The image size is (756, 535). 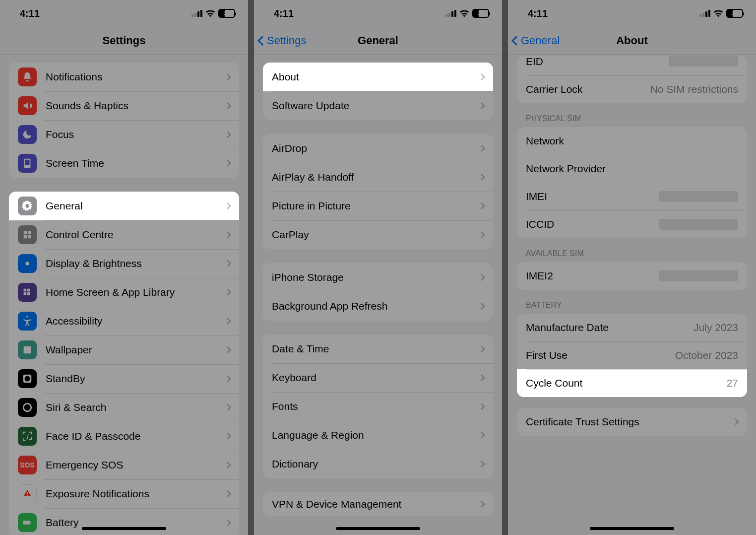 What do you see at coordinates (124, 379) in the screenshot?
I see `settings-row-standby: StandBy` at bounding box center [124, 379].